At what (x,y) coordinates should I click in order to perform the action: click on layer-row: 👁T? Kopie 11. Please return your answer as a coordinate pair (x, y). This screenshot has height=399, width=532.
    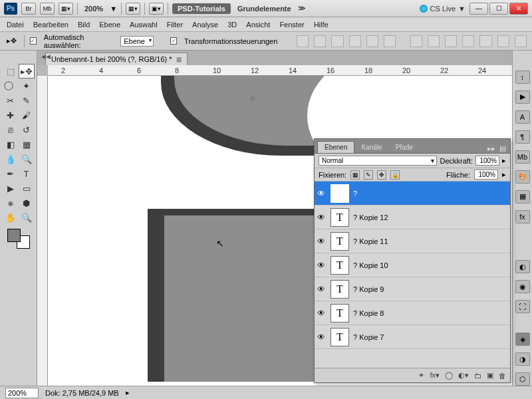
    Looking at the image, I should click on (412, 241).